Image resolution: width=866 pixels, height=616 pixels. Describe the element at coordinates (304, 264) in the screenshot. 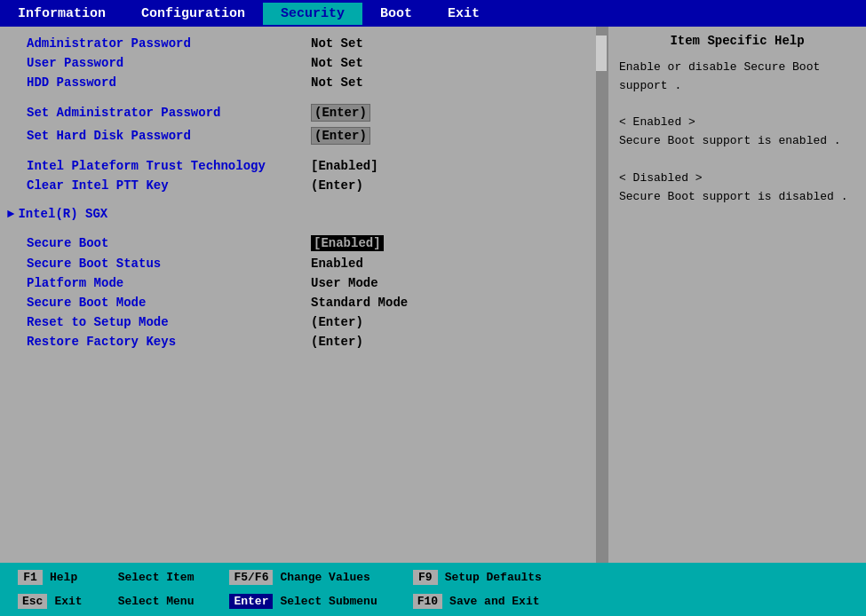

I see `row-secure-boot-status: Secure Boot Status Enabled` at that location.